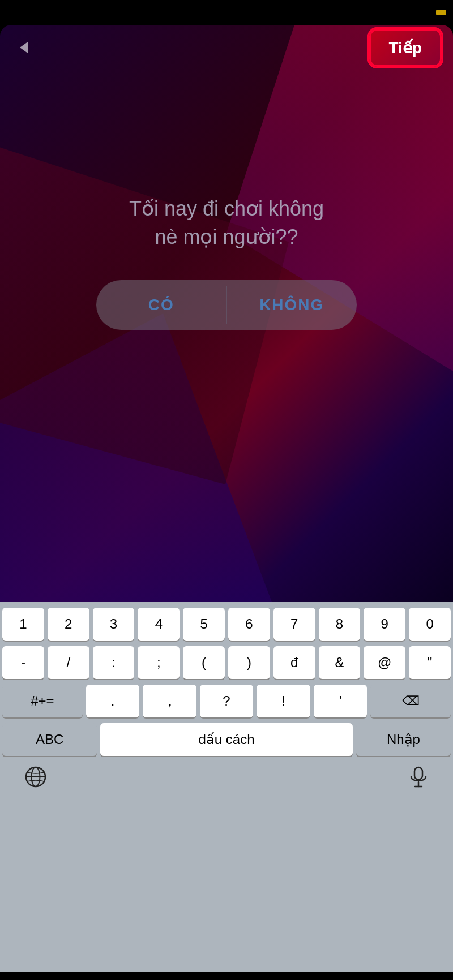 This screenshot has height=980, width=453. Describe the element at coordinates (226, 624) in the screenshot. I see `keyboard-row-numbers: 1 2 3 4 5 6 7 8 9 0` at that location.